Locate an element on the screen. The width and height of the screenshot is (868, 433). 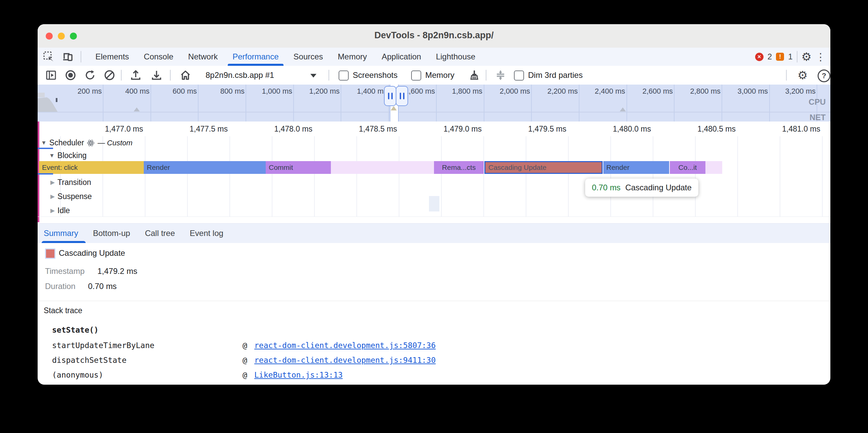
dim-3rd-parties-checkbox-label: Dim 3rd parties is located at coordinates (555, 75).